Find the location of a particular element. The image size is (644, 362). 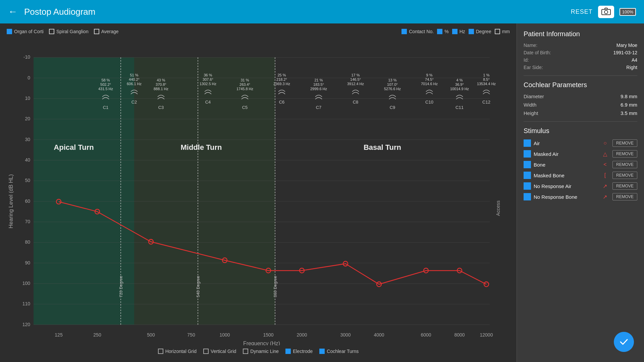

patient-name-row: Name: Mary Moe is located at coordinates (580, 45).